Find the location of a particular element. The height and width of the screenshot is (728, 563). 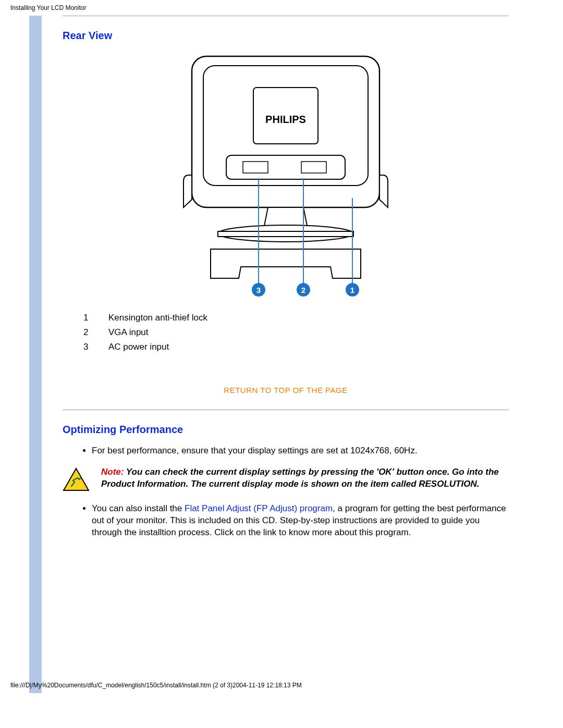

legend-label: AC power input is located at coordinates (139, 347).